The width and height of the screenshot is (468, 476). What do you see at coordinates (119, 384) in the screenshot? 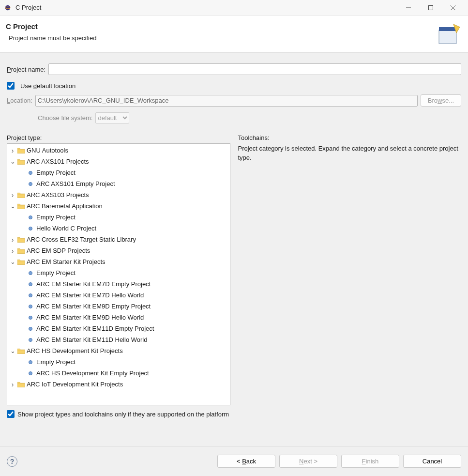
I see `tree-folder: ›ARC IoT Development Kit Projects` at bounding box center [119, 384].